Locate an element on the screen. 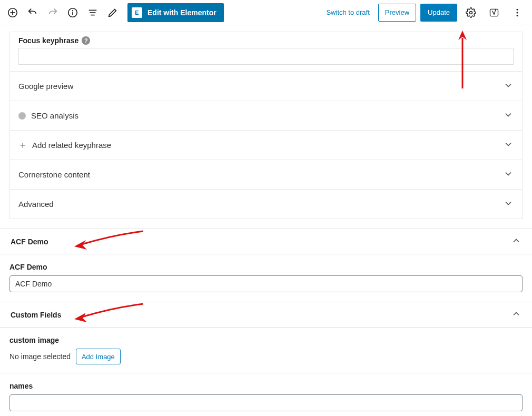 The image size is (532, 416). more-options-icon is located at coordinates (517, 13).